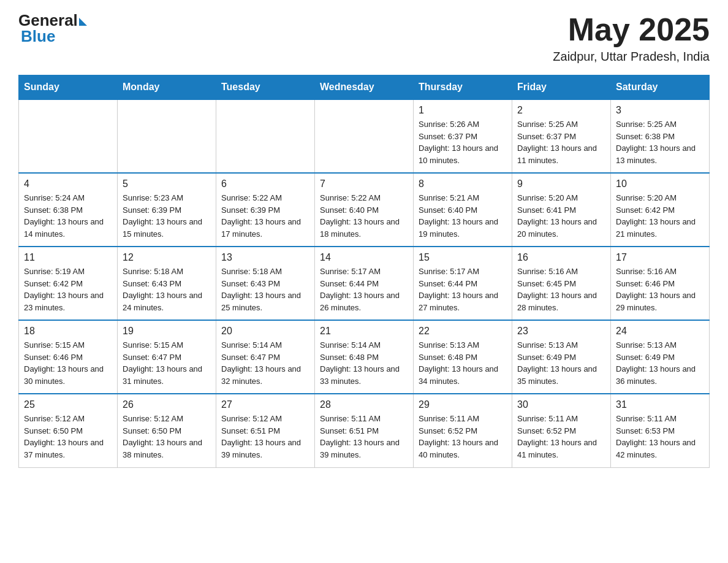  What do you see at coordinates (38, 37) in the screenshot?
I see `logo-blue-text: Blue` at bounding box center [38, 37].